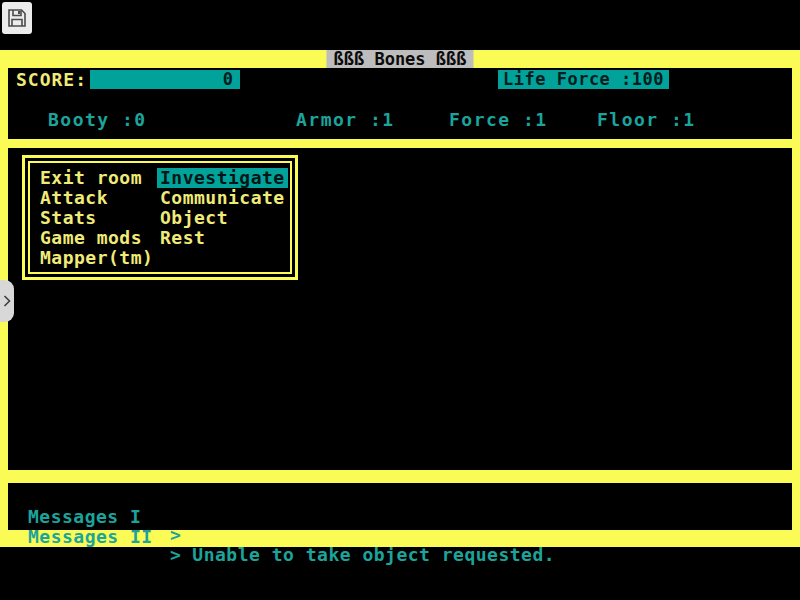 This screenshot has width=800, height=600. What do you see at coordinates (96, 218) in the screenshot?
I see `menu-item-stats: Stats` at bounding box center [96, 218].